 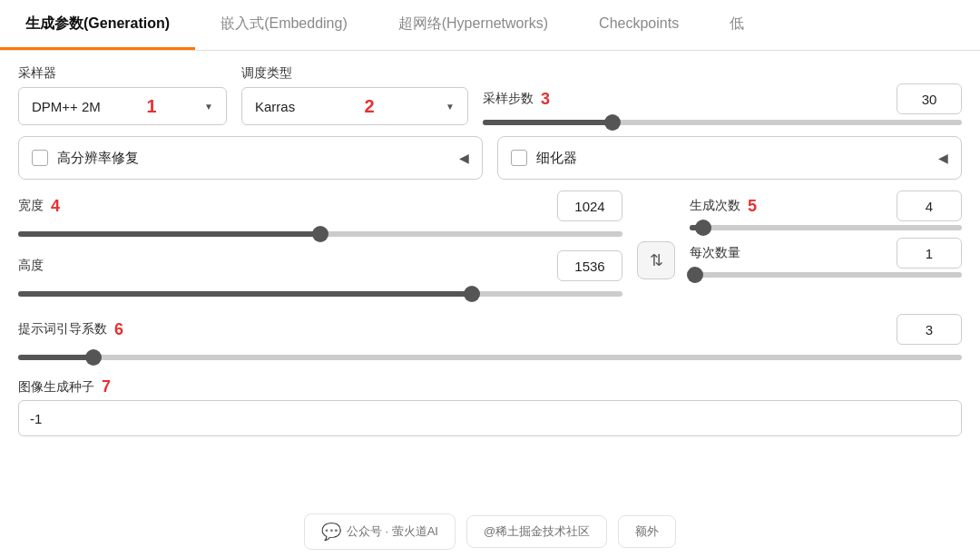 What do you see at coordinates (695, 275) in the screenshot?
I see `batch-size-thumb` at bounding box center [695, 275].